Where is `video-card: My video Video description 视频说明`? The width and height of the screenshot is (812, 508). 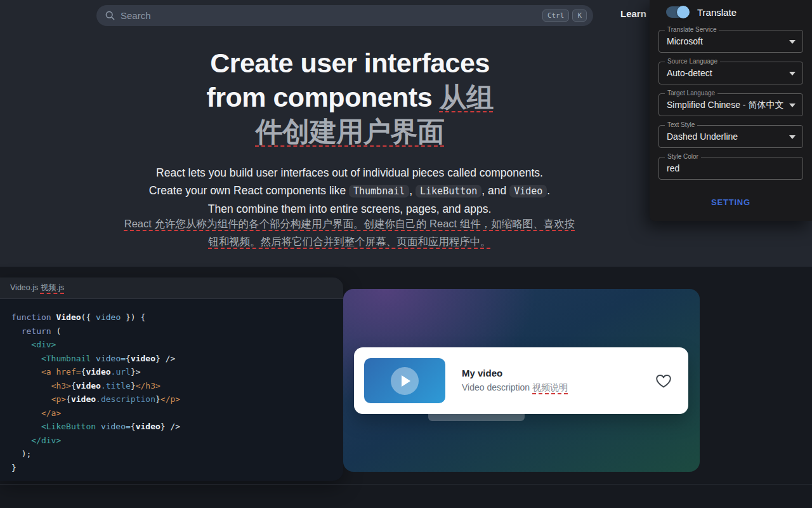 video-card: My video Video description 视频说明 is located at coordinates (521, 381).